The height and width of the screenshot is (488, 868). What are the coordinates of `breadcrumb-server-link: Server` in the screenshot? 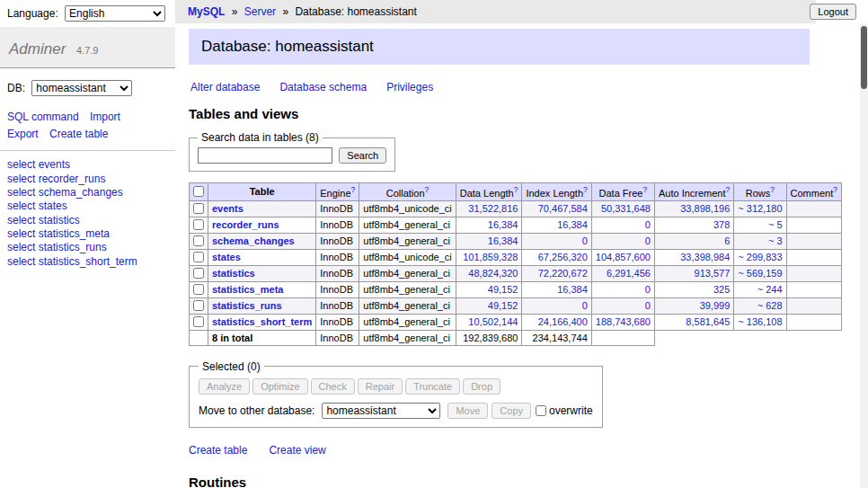 It's located at (261, 12).